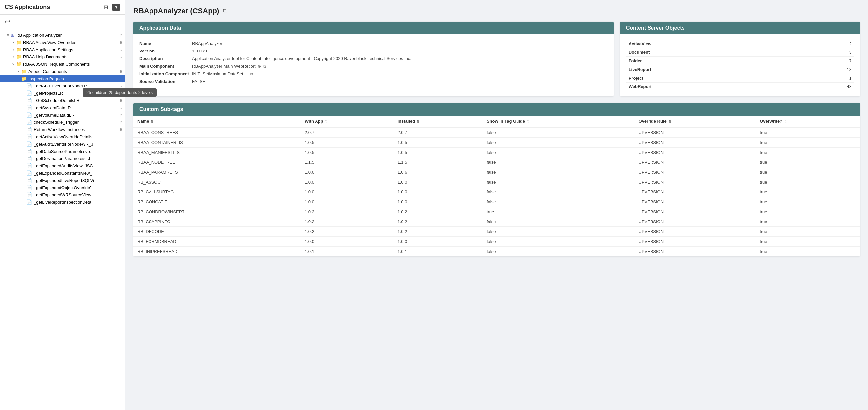 The image size is (868, 410). Describe the element at coordinates (24, 79) in the screenshot. I see `tree-icon: 📁` at that location.